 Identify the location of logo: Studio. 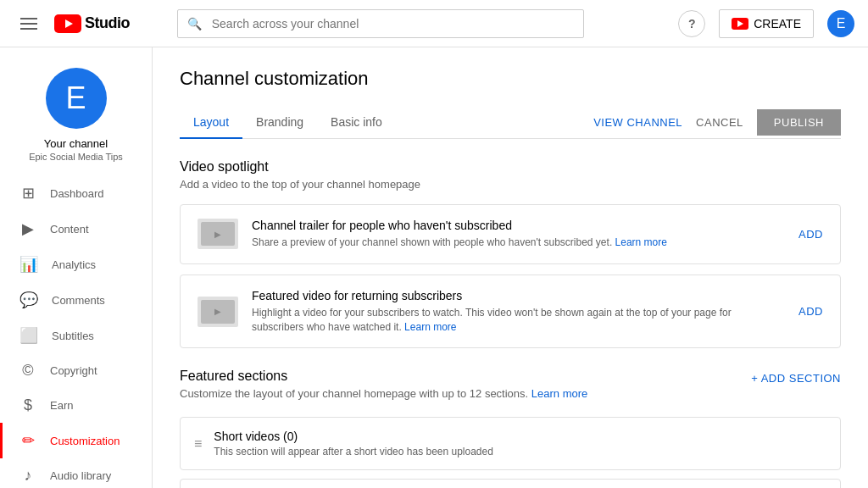
(92, 24).